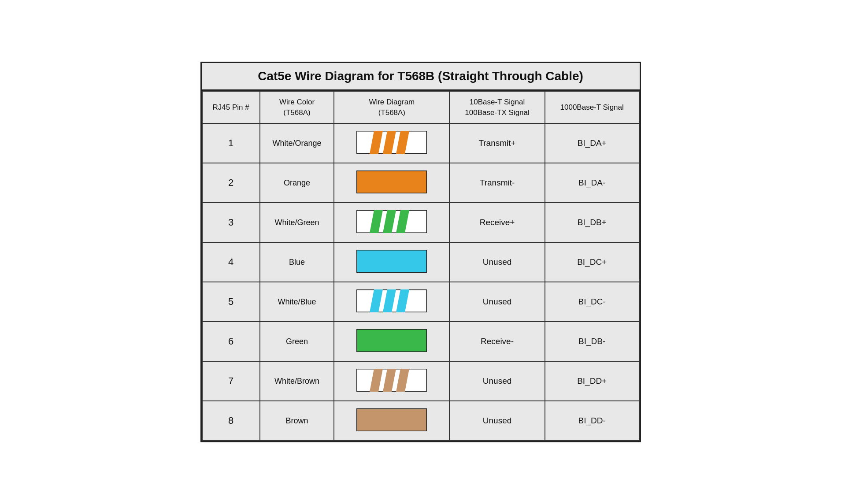 This screenshot has height=504, width=841. Describe the element at coordinates (421, 183) in the screenshot. I see `table-row: 2 Orange Transmit- BI_DA-` at that location.